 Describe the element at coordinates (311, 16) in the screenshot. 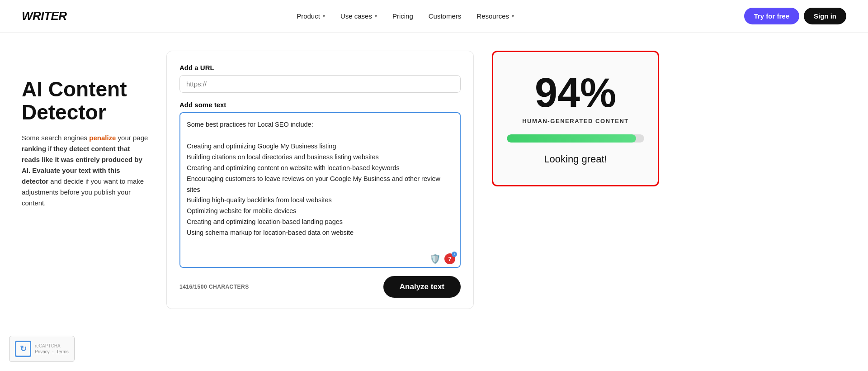

I see `nav-product: Product ▾` at that location.